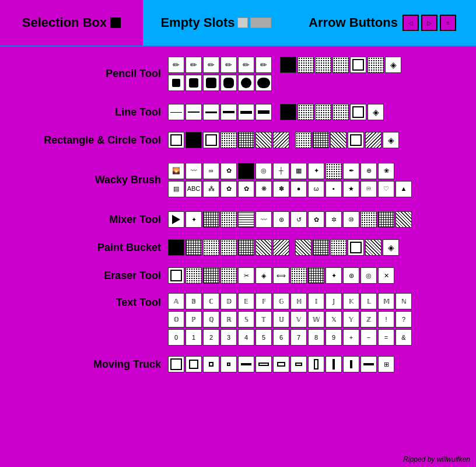 The height and width of the screenshot is (467, 476). What do you see at coordinates (299, 319) in the screenshot?
I see `txt-V: 𝕍` at bounding box center [299, 319].